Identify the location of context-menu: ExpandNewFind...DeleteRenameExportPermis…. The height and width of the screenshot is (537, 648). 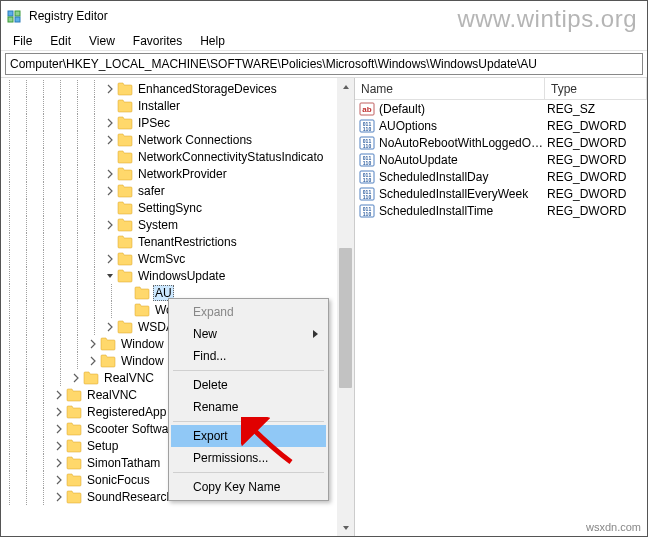
(248, 400).